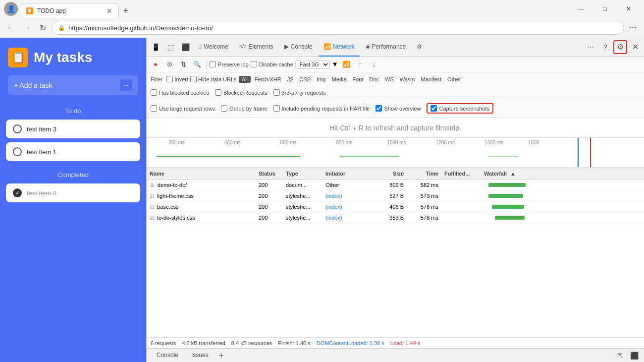 The width and height of the screenshot is (644, 362). Describe the element at coordinates (169, 79) in the screenshot. I see `invert-input` at that location.